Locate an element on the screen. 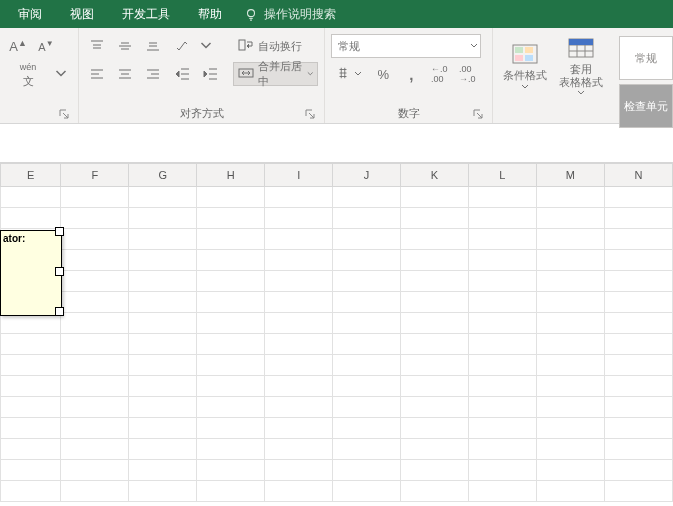 The width and height of the screenshot is (673, 506). align-right-button is located at coordinates (153, 74).